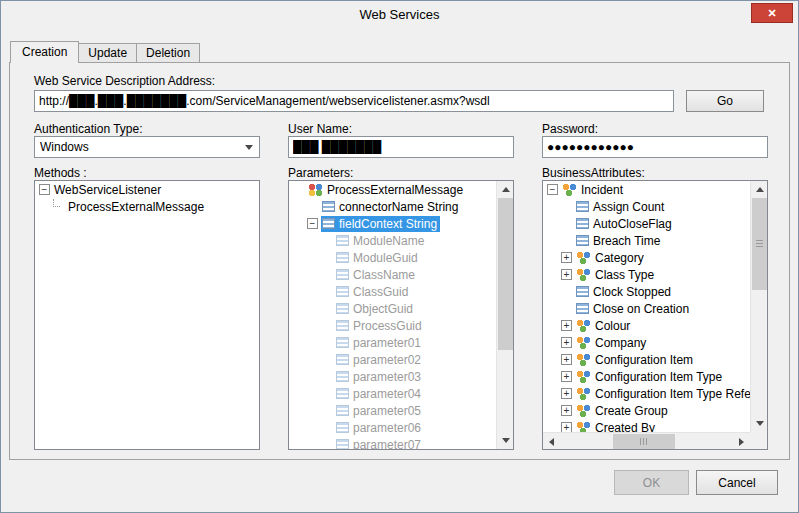  What do you see at coordinates (632, 411) in the screenshot?
I see `tree-item-label: Create Group` at bounding box center [632, 411].